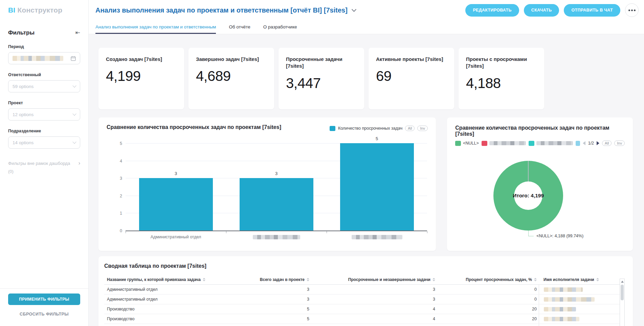  Describe the element at coordinates (44, 167) in the screenshot. I see `outer-filters-link: Фильтры вне рамок дашборда › (0)` at that location.